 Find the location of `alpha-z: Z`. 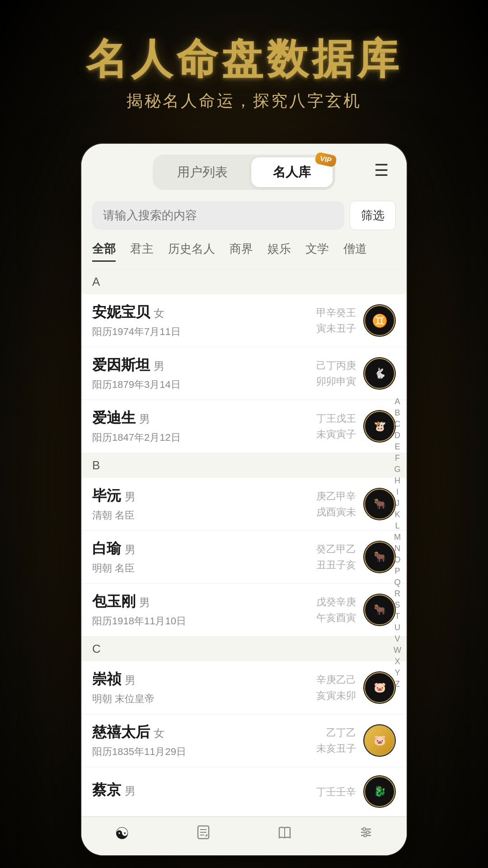

alpha-z: Z is located at coordinates (398, 684).